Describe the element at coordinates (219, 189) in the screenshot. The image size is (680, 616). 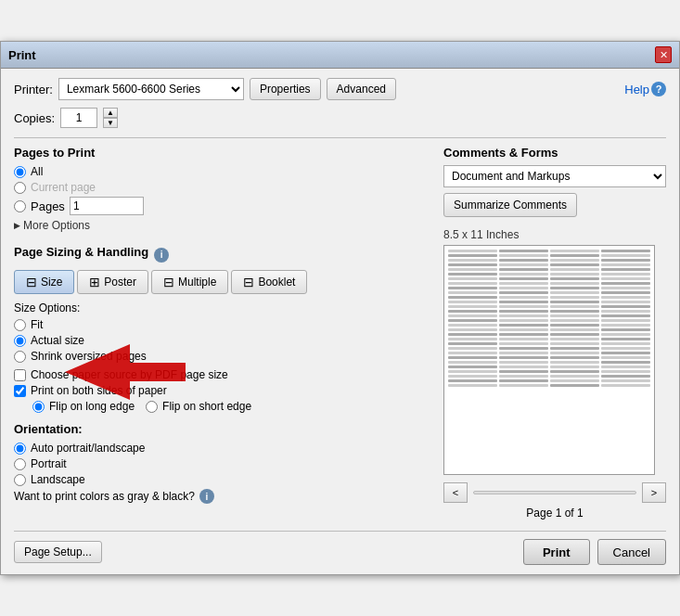
I see `pages-to-print-section: Pages to Print All Current page Pages` at that location.